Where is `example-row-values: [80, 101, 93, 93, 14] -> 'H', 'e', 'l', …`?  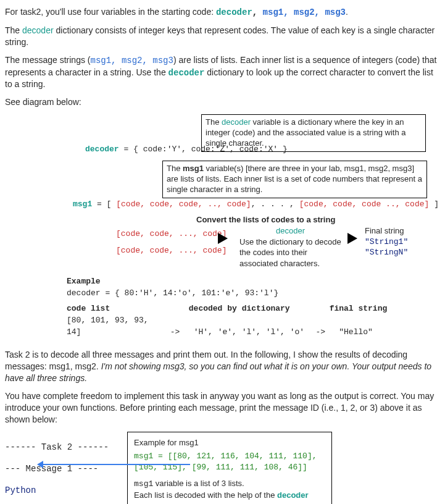
example-row-values: [80, 101, 93, 93, 14] -> 'H', 'e', 'l', … is located at coordinates (227, 327).